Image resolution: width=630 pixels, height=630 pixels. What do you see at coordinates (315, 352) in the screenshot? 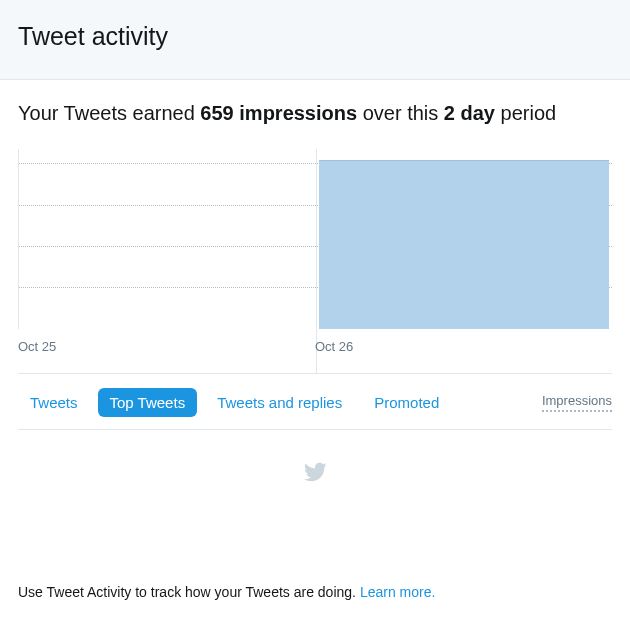
I see `chart-x-axis: Oct 25Oct 26` at bounding box center [315, 352].